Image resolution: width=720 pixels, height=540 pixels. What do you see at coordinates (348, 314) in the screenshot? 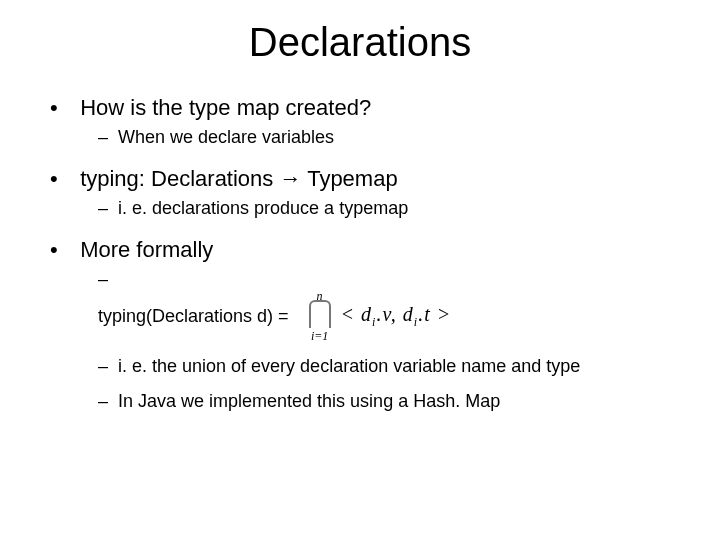
I see `angle-open: <` at bounding box center [348, 314].